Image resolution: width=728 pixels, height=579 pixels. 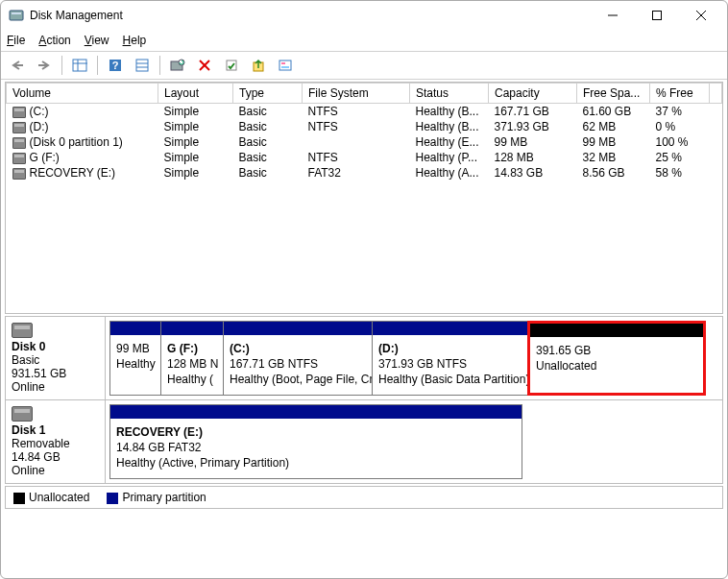 I want to click on partition-text: (C:)167.71 GB NTFSHealthy (Boot, Page Fi…, so click(x=298, y=365).